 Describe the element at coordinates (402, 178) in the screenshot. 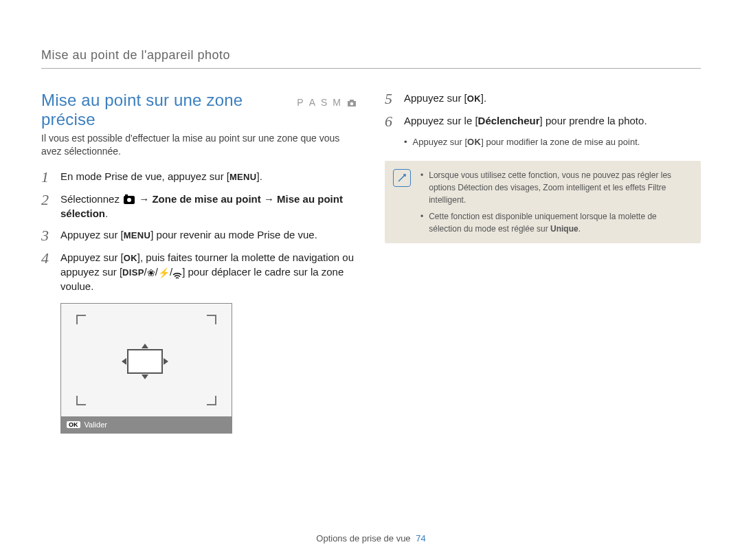

I see `info-icon` at that location.